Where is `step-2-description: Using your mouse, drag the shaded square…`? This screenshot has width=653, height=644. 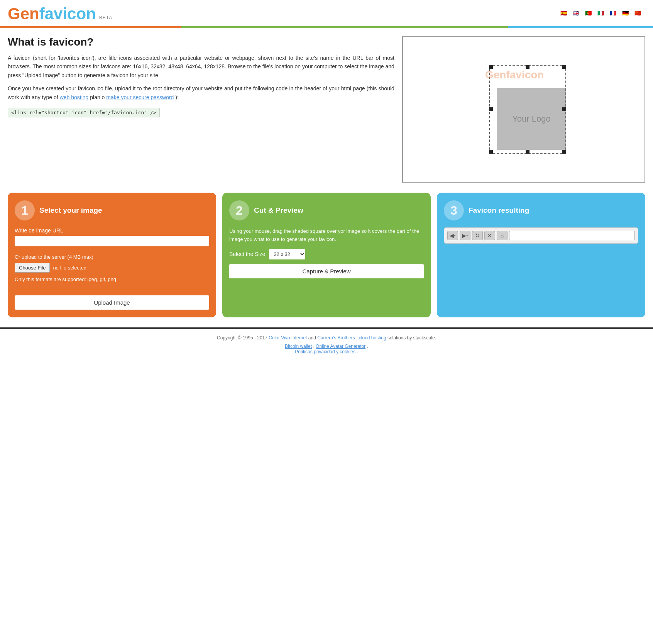 step-2-description: Using your mouse, drag the shaded square… is located at coordinates (326, 236).